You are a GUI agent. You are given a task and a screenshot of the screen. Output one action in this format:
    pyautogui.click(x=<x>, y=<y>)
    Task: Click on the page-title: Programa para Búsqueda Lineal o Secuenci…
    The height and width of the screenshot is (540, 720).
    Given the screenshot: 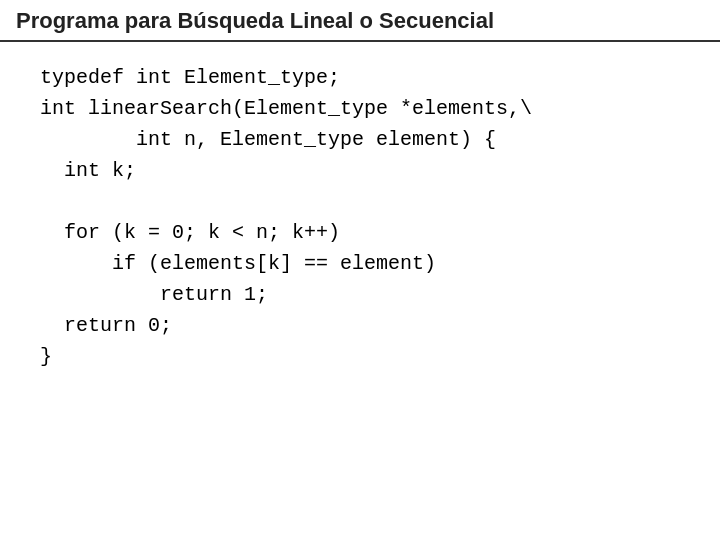 What is the action you would take?
    pyautogui.click(x=255, y=20)
    